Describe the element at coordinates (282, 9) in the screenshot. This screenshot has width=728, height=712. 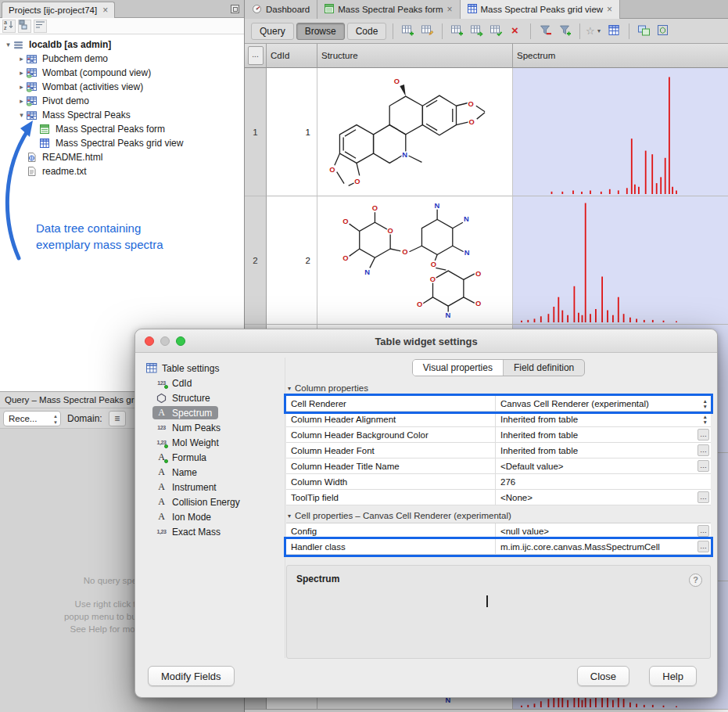
I see `tab-dashboard: Dashboard` at that location.